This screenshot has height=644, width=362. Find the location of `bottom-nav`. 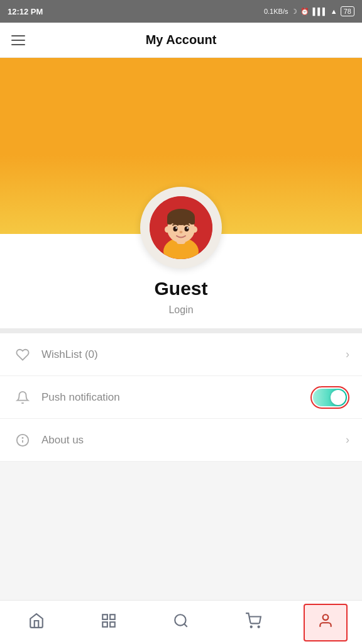

bottom-nav is located at coordinates (181, 622).